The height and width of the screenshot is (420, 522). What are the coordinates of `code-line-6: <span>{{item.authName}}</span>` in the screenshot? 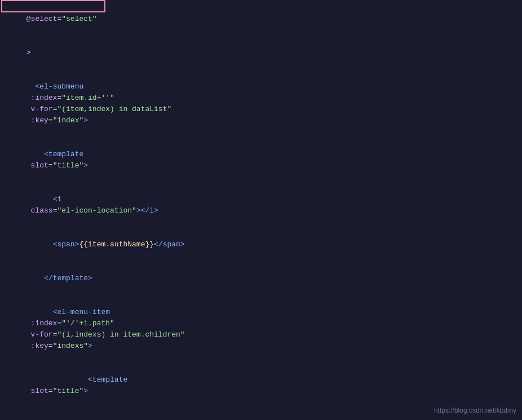 It's located at (261, 245).